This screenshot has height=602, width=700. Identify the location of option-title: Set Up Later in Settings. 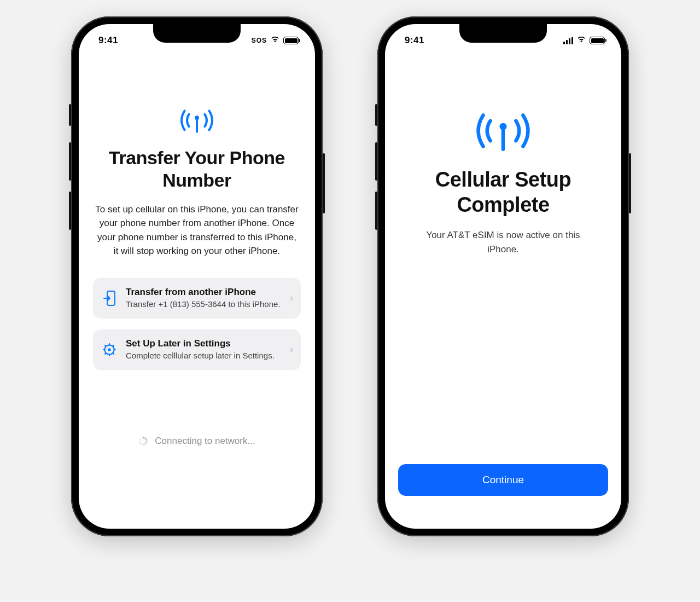
(203, 344).